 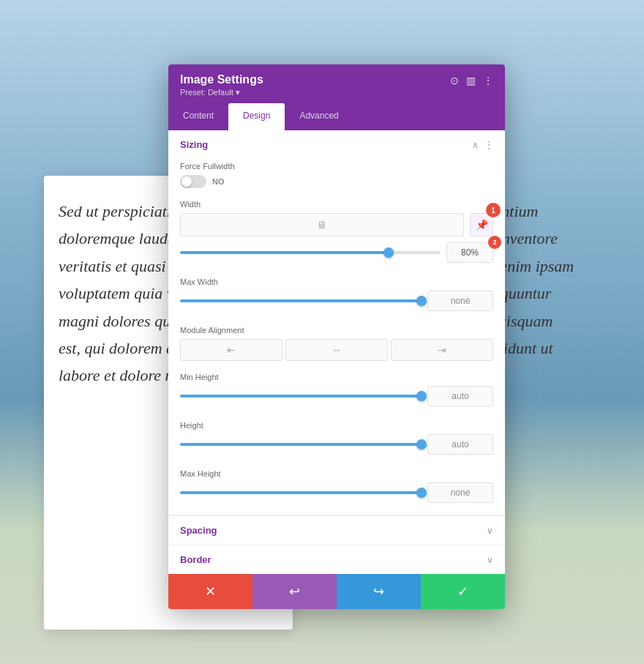 What do you see at coordinates (460, 301) in the screenshot?
I see `max-width-value: none` at bounding box center [460, 301].